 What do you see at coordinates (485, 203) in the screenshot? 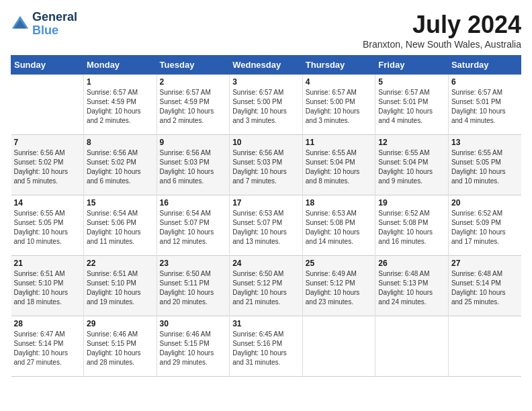
I see `day-number: 20` at bounding box center [485, 203].